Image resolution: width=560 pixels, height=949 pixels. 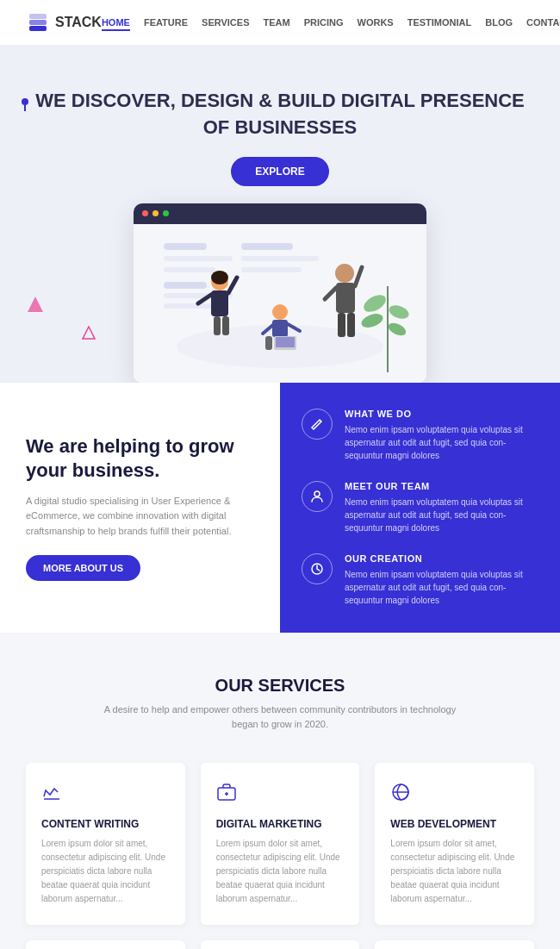 I want to click on service-card-uiux: UI/UX DESIGN Lorem ipsum dolor sit amet,…, so click(x=281, y=945).